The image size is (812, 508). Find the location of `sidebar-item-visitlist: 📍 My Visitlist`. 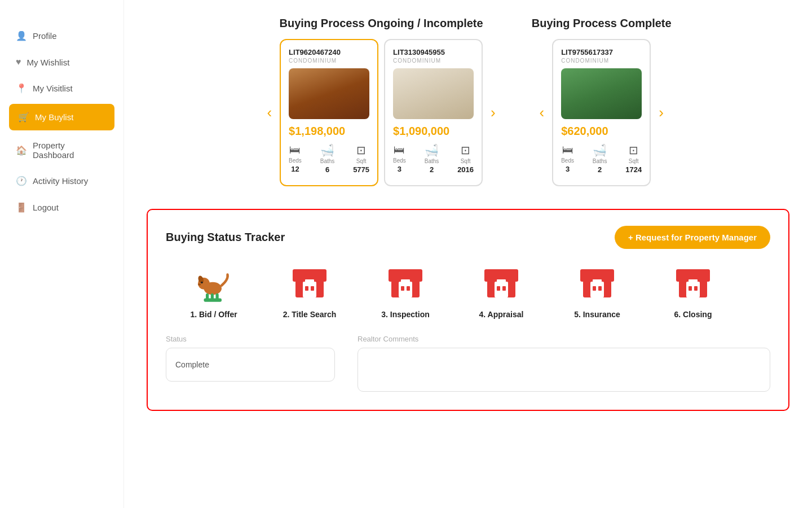

sidebar-item-visitlist: 📍 My Visitlist is located at coordinates (62, 88).